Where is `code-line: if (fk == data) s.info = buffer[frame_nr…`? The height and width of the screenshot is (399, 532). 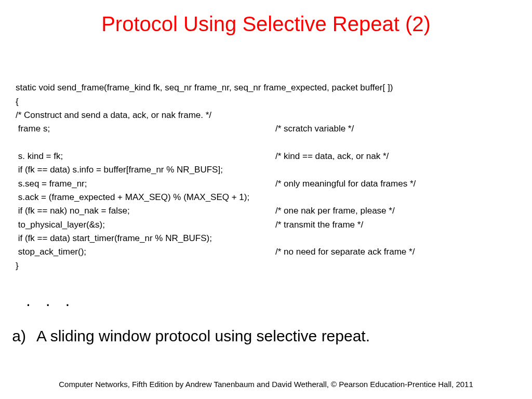 code-line: if (fk == data) s.info = buffer[frame_nr… is located at coordinates (119, 169).